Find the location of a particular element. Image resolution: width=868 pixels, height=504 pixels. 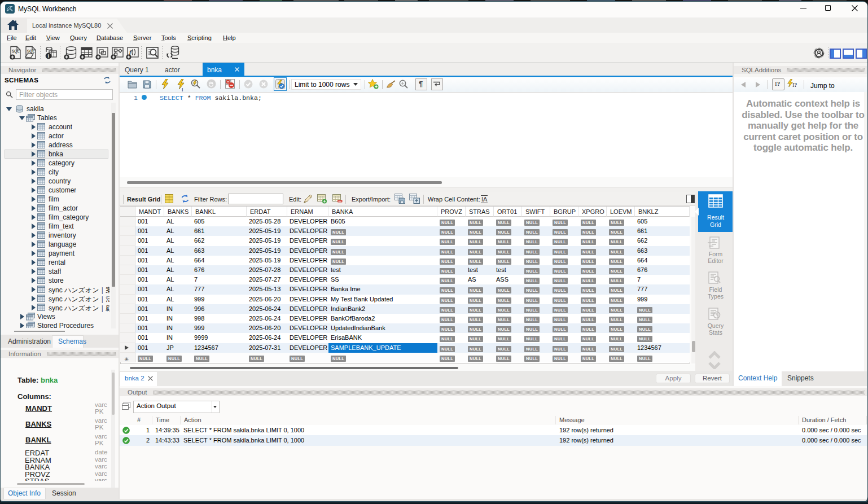

svg-text: f is located at coordinates (131, 52).